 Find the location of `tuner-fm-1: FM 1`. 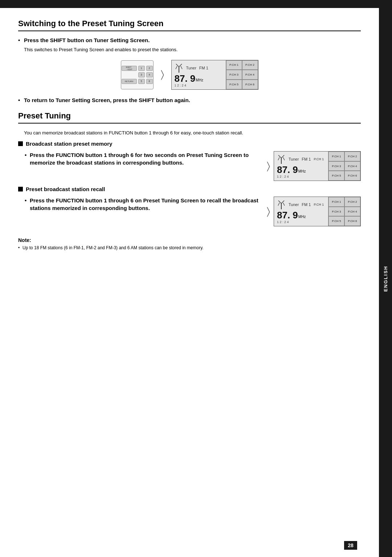

tuner-fm-1: FM 1 is located at coordinates (204, 68).